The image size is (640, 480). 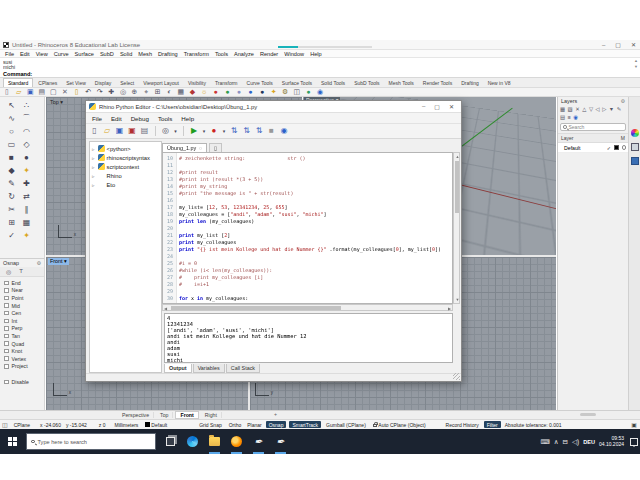 What do you see at coordinates (636, 64) in the screenshot?
I see `command-scrollbar: ▲▼` at bounding box center [636, 64].